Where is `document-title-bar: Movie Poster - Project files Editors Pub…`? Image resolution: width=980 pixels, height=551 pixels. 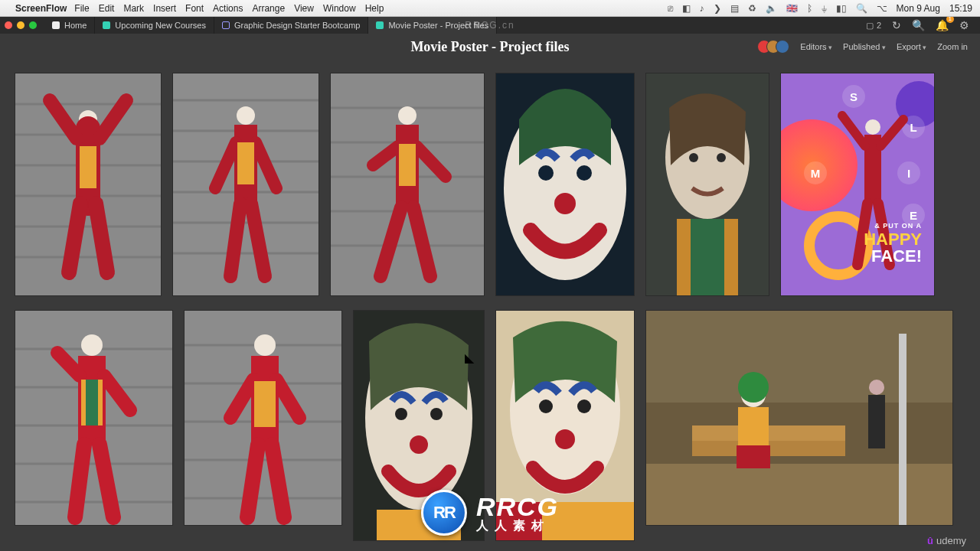
document-title-bar: Movie Poster - Project files Editors Pub… is located at coordinates (490, 47).